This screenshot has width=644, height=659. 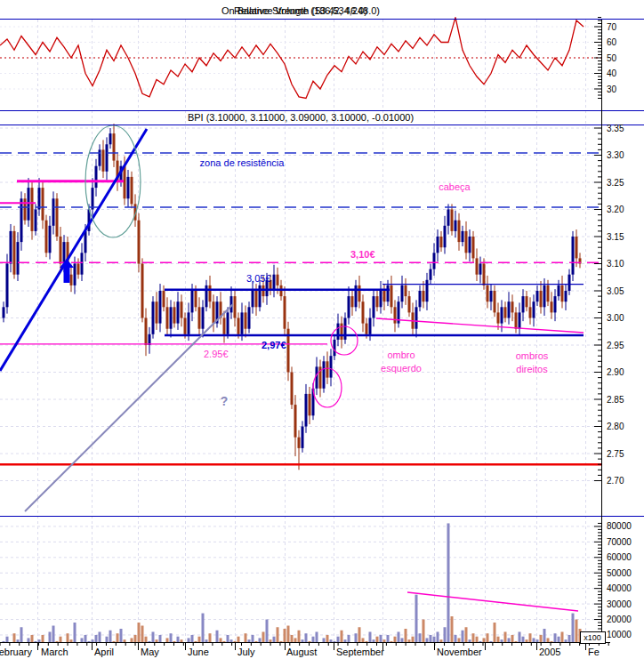 What do you see at coordinates (616, 237) in the screenshot?
I see `axis-label: 3.15` at bounding box center [616, 237].